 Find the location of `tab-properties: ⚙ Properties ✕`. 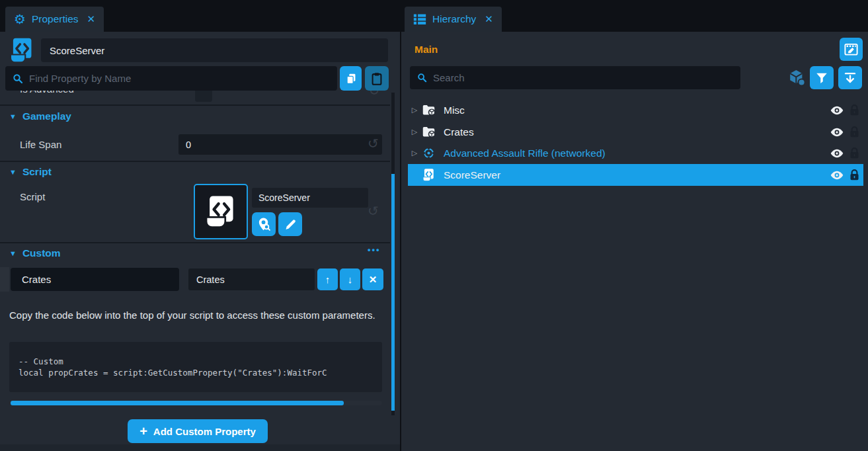

tab-properties: ⚙ Properties ✕ is located at coordinates (54, 19).